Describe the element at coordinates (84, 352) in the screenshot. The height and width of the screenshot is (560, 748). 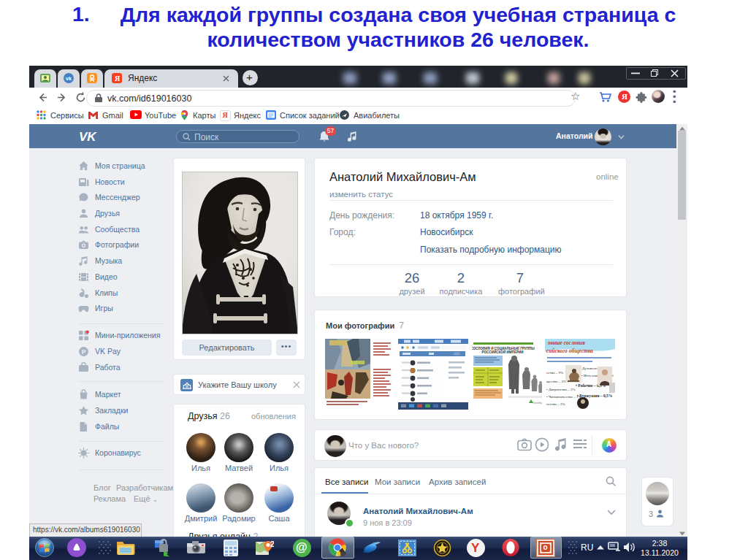
I see `svg-text: P` at that location.